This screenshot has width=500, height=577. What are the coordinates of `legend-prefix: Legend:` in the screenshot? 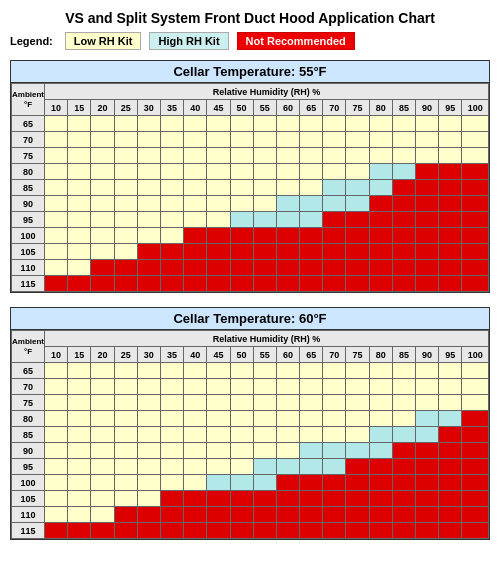 It's located at (32, 41).